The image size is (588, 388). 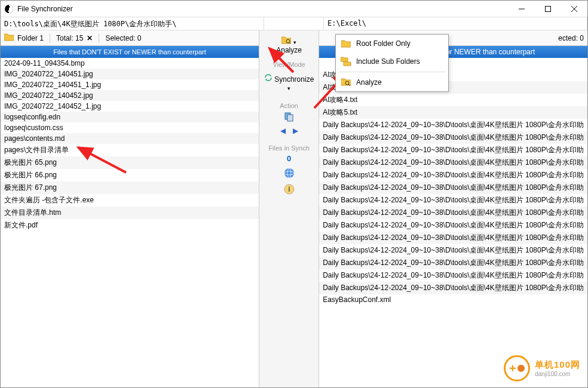 What do you see at coordinates (289, 159) in the screenshot?
I see `files-sync-count: 0` at bounding box center [289, 159].